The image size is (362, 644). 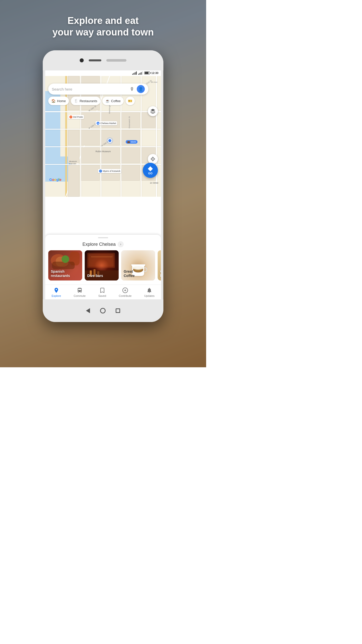 I want to click on quick-filters: 🏠 Home 🍴 Restaurants ☕ Coffee 🎫, so click(x=105, y=101).